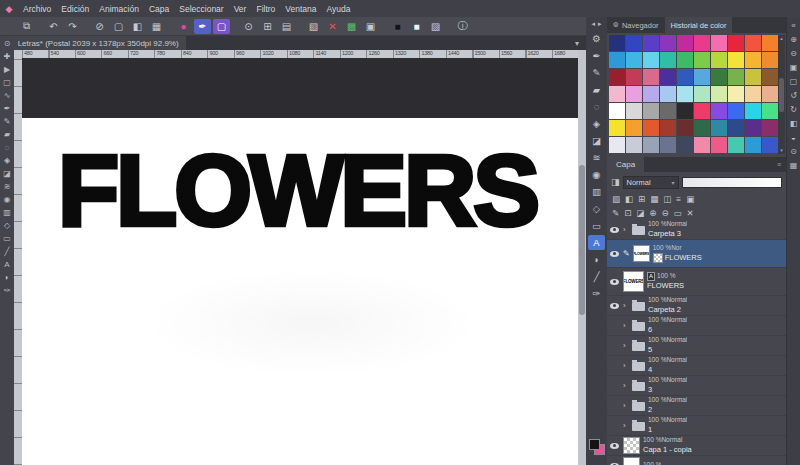 The image size is (800, 465). Describe the element at coordinates (794, 166) in the screenshot. I see `grid-toggle-icon: ▦` at that location.